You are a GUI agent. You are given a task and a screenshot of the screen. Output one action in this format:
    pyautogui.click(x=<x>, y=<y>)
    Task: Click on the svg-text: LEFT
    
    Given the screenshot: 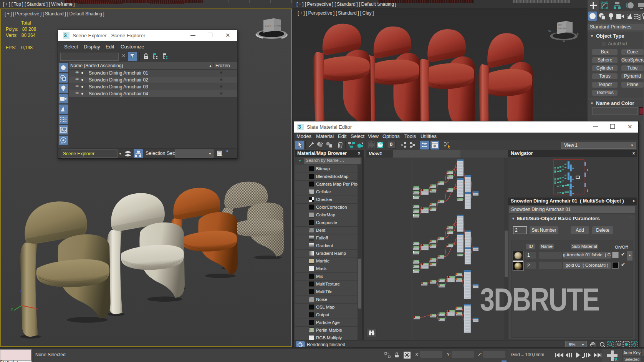 What is the action you would take?
    pyautogui.click(x=268, y=26)
    